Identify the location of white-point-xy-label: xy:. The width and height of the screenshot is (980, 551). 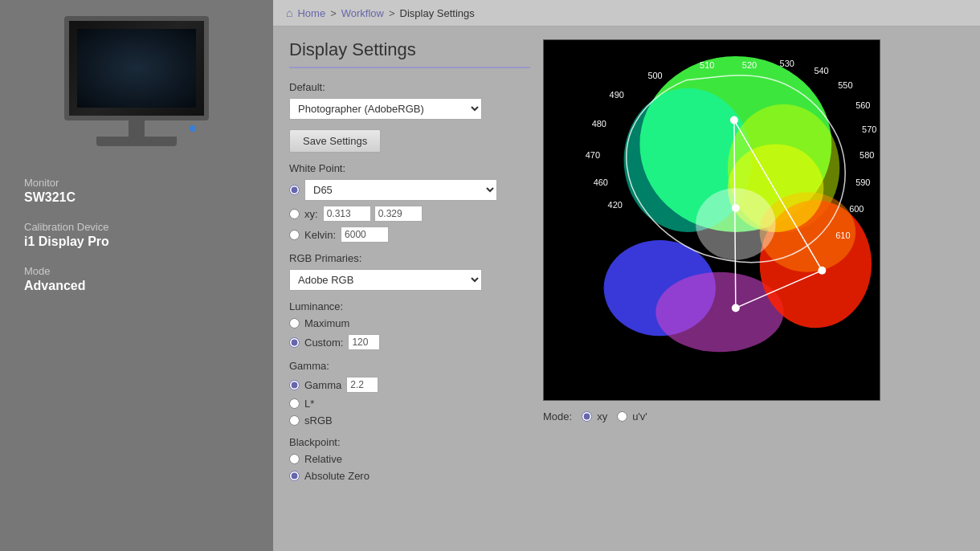
(312, 214).